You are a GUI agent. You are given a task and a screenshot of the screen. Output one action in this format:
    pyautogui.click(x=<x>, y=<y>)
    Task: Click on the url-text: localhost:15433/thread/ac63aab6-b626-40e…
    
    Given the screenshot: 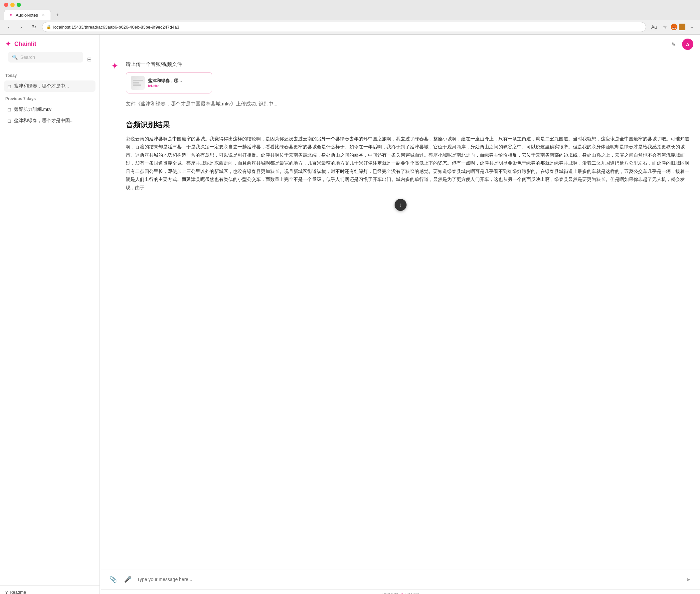 What is the action you would take?
    pyautogui.click(x=116, y=27)
    